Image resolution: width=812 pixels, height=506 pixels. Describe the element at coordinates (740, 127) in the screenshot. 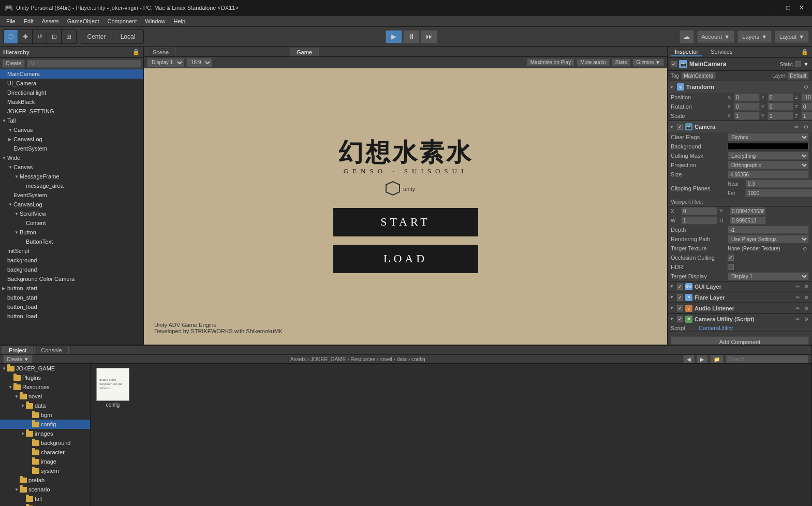

I see `camera-header: 📷 Camera ✏ ⚙` at that location.